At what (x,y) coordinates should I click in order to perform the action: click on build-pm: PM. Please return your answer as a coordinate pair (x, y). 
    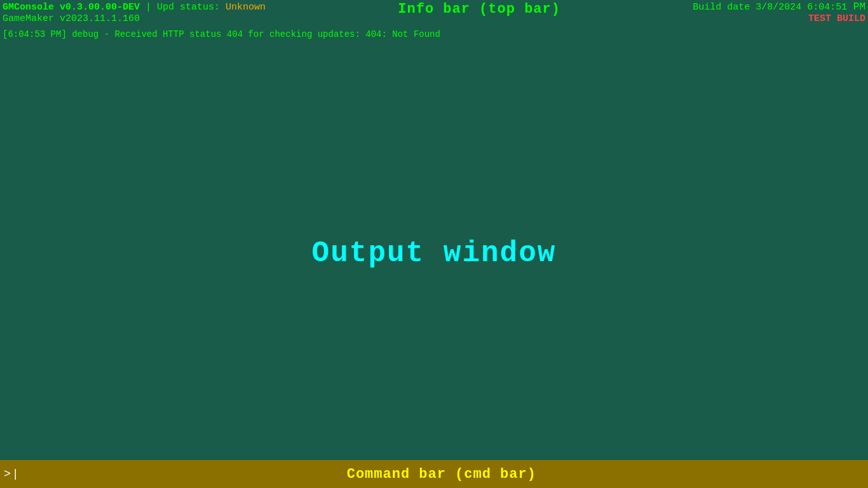
    Looking at the image, I should click on (857, 7).